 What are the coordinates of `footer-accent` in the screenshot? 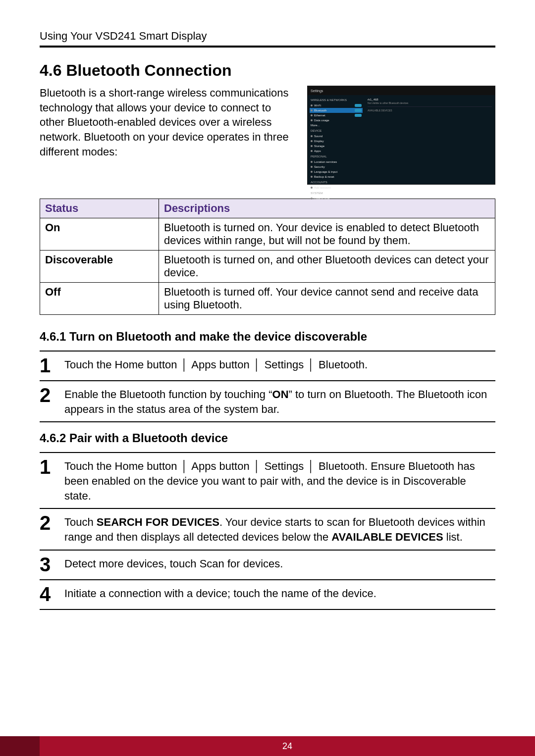 It's located at (20, 746).